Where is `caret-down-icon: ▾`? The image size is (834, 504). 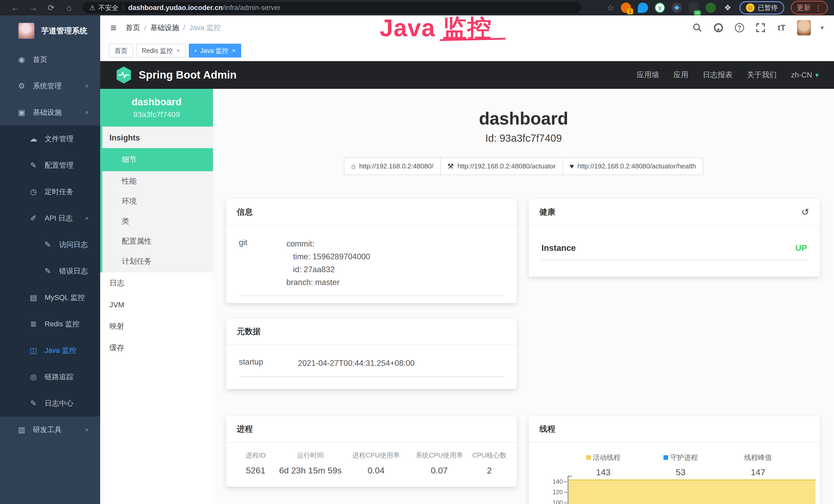 caret-down-icon: ▾ is located at coordinates (817, 75).